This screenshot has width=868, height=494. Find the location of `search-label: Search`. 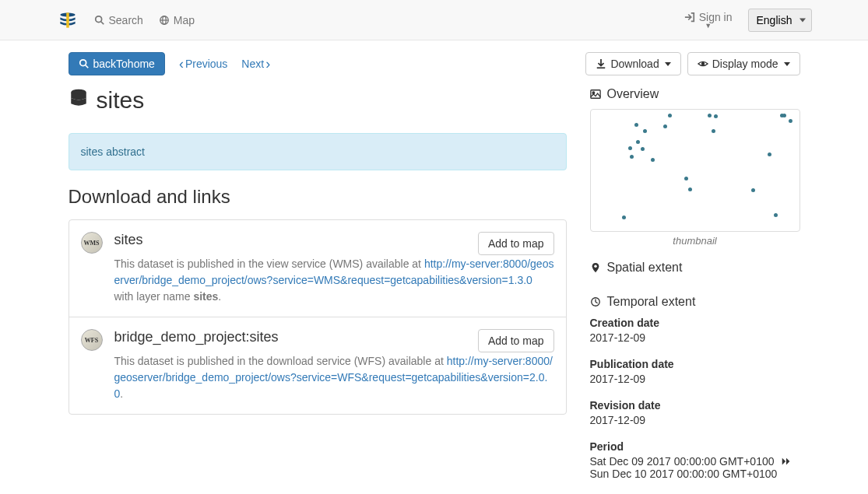

search-label: Search is located at coordinates (126, 20).